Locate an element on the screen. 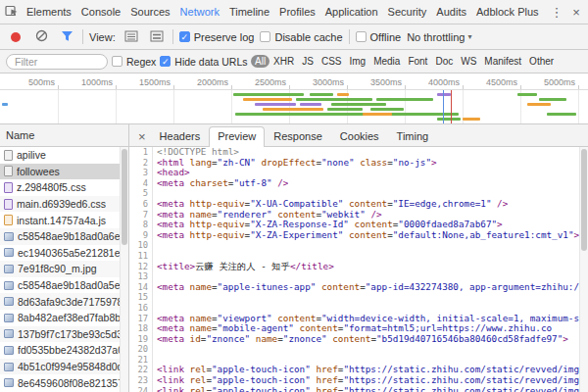 The height and width of the screenshot is (392, 588). filter-pill-img: Img is located at coordinates (358, 61).